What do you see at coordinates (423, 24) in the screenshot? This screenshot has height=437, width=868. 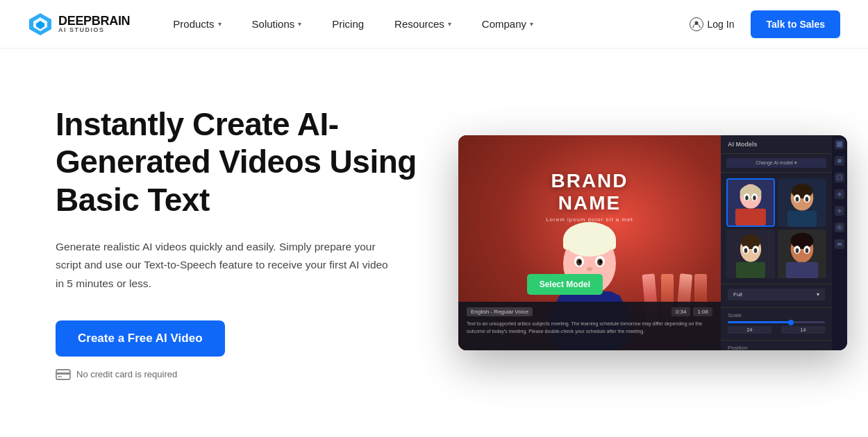 I see `nav-resources: Resources ▾` at bounding box center [423, 24].